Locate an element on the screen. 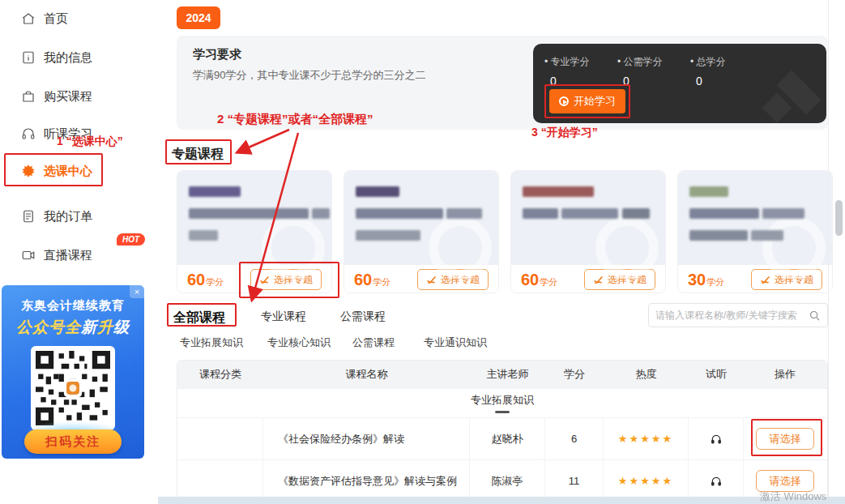 The image size is (845, 504). sidebar-item-label: 听课学习 is located at coordinates (68, 135).